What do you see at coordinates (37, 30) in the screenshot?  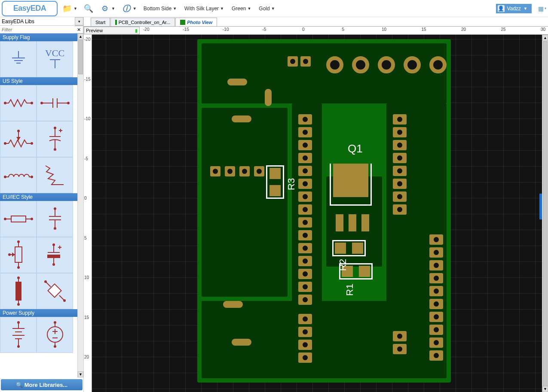 I see `library-filter-input` at bounding box center [37, 30].